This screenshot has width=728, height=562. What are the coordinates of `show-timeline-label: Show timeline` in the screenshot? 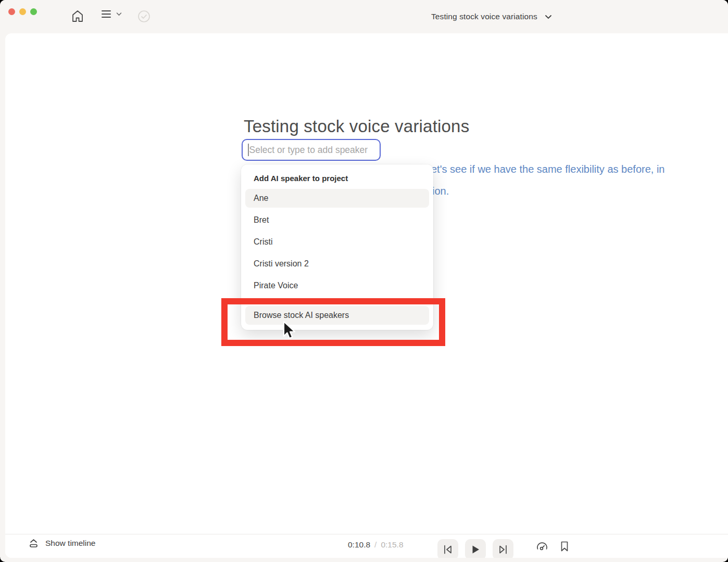 It's located at (71, 543).